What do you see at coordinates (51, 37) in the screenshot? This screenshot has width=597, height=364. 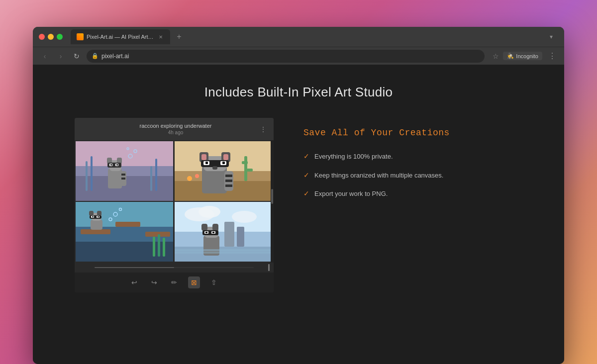 I see `minimize-button` at bounding box center [51, 37].